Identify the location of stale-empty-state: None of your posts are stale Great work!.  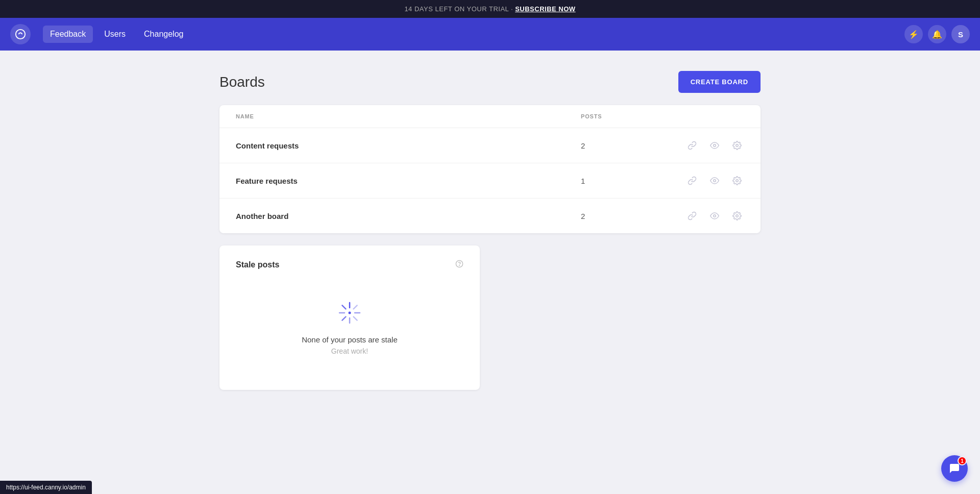
(350, 333).